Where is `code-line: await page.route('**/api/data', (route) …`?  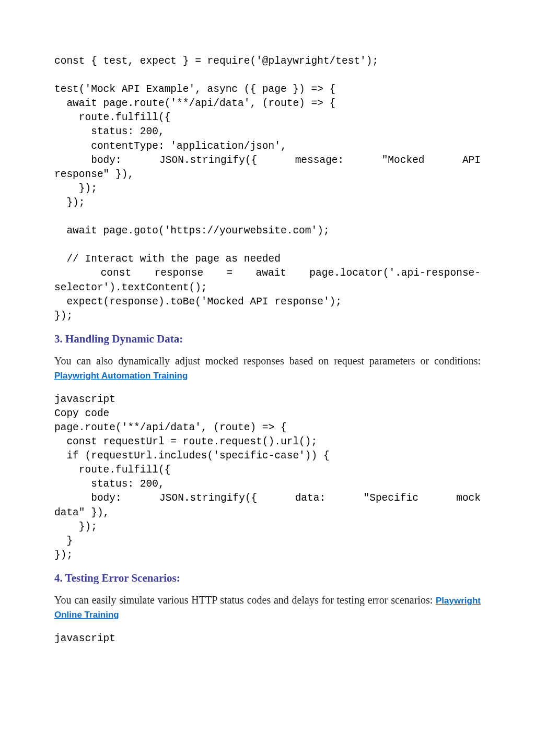 code-line: await page.route('**/api/data', (route) … is located at coordinates (195, 103).